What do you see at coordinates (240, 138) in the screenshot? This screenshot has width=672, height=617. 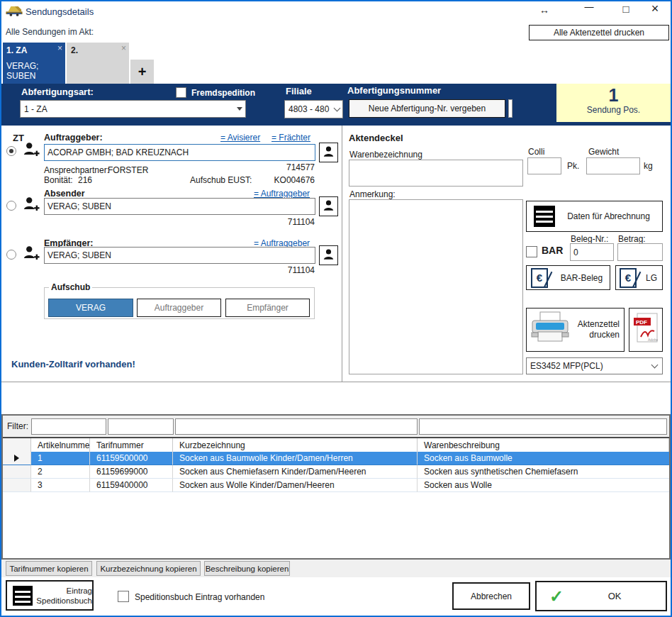 I see `avisierer-link: = Avisierer` at bounding box center [240, 138].